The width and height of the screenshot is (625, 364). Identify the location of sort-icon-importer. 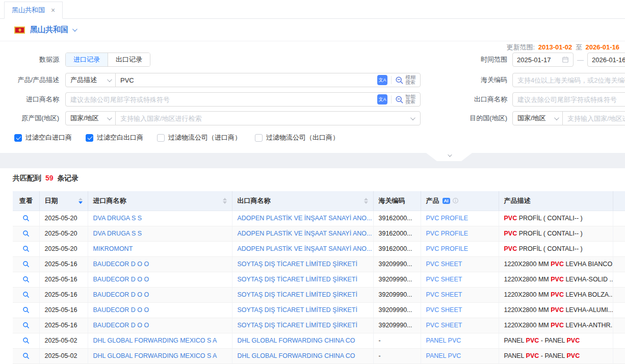
(225, 201).